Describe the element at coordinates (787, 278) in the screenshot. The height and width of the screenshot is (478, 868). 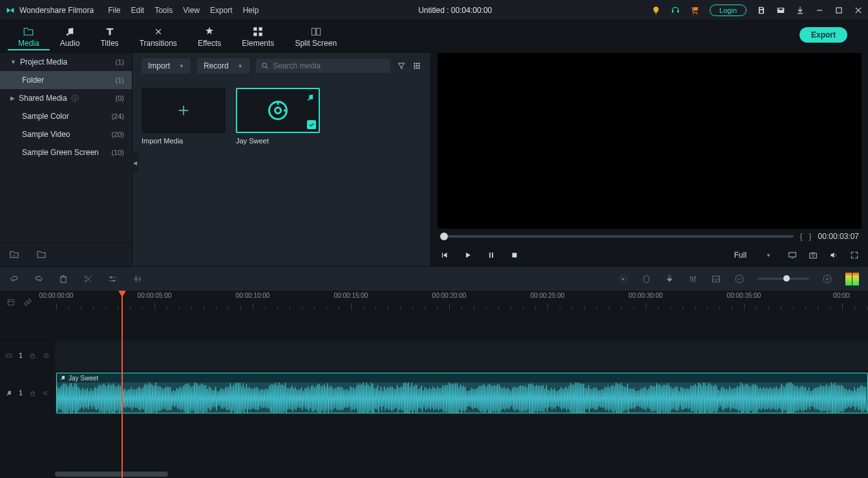
I see `zoom-slider-handle` at that location.